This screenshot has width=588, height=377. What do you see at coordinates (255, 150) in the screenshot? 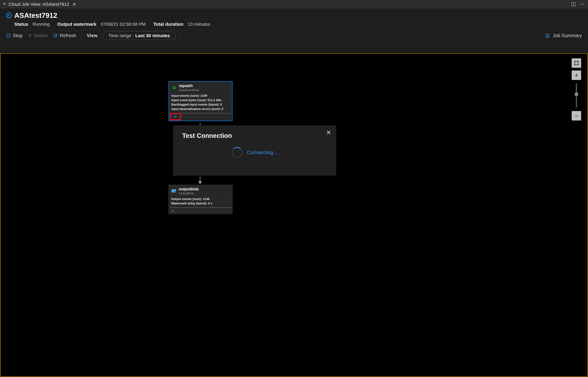
I see `test-connection-dialog: ✕ Test Connection Connecting...` at bounding box center [255, 150].